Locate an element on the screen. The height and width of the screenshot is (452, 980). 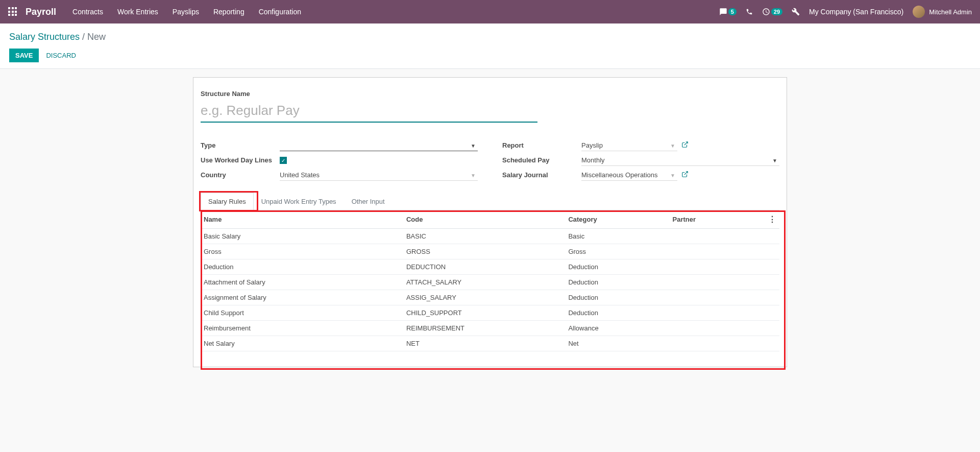
scheduled-select is located at coordinates (680, 160).